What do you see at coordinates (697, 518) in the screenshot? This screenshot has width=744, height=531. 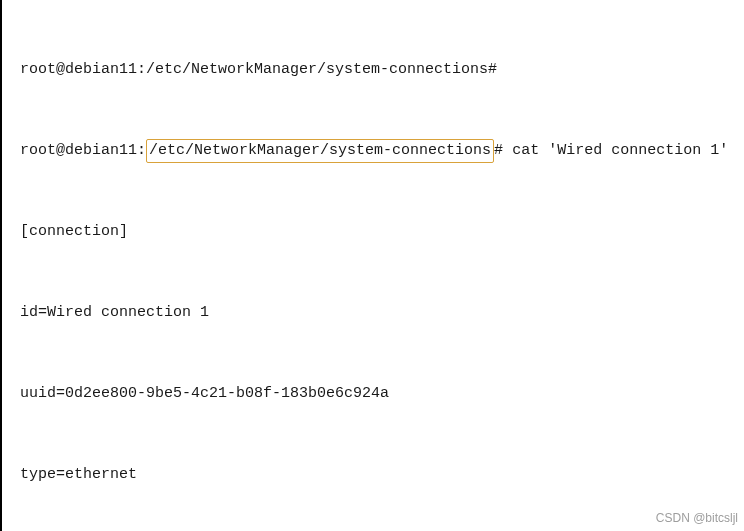 I see `watermark: CSDN @bitcsljl` at bounding box center [697, 518].